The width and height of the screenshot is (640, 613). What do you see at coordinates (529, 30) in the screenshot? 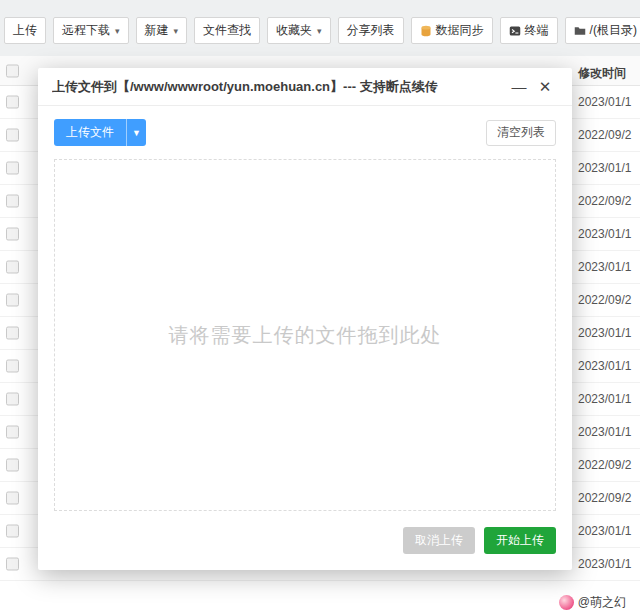
I see `terminal-button: 终端` at bounding box center [529, 30].